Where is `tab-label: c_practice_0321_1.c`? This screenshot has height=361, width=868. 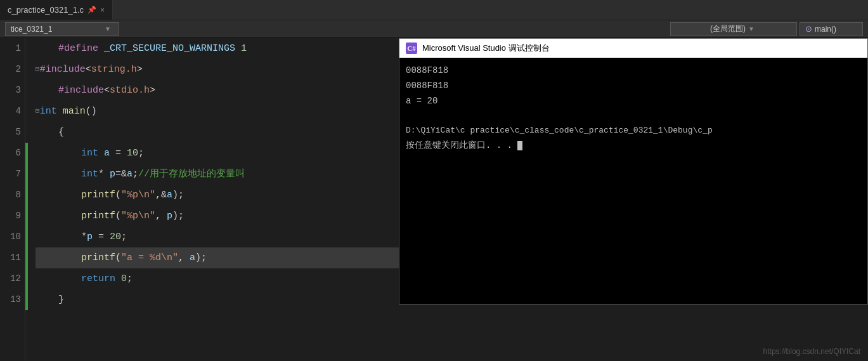
tab-label: c_practice_0321_1.c is located at coordinates (46, 10).